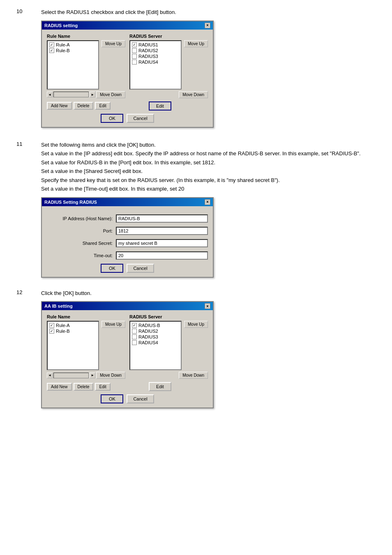  Describe the element at coordinates (86, 347) in the screenshot. I see `left-col-3: Rule Name Rule-A Rule-B` at that location.